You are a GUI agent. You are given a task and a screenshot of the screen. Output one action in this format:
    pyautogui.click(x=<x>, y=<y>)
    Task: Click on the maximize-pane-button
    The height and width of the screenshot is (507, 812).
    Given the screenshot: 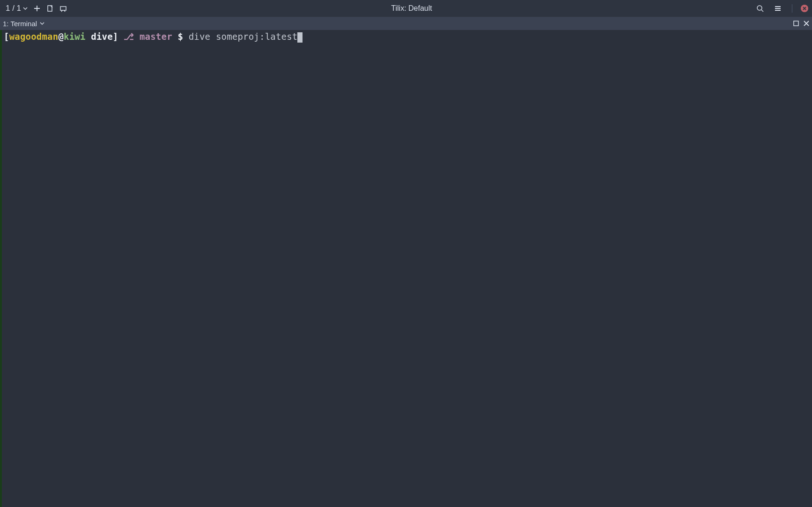 What is the action you would take?
    pyautogui.click(x=796, y=23)
    